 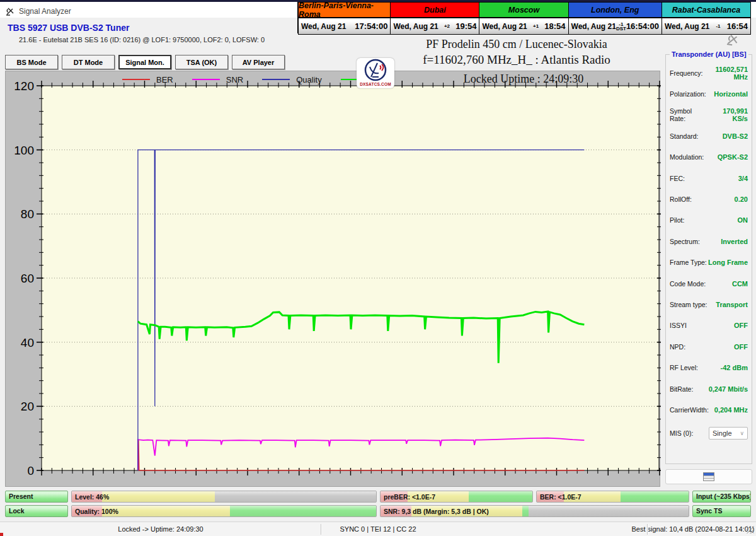 What do you see at coordinates (732, 42) in the screenshot?
I see `antenna-status-icon` at bounding box center [732, 42].